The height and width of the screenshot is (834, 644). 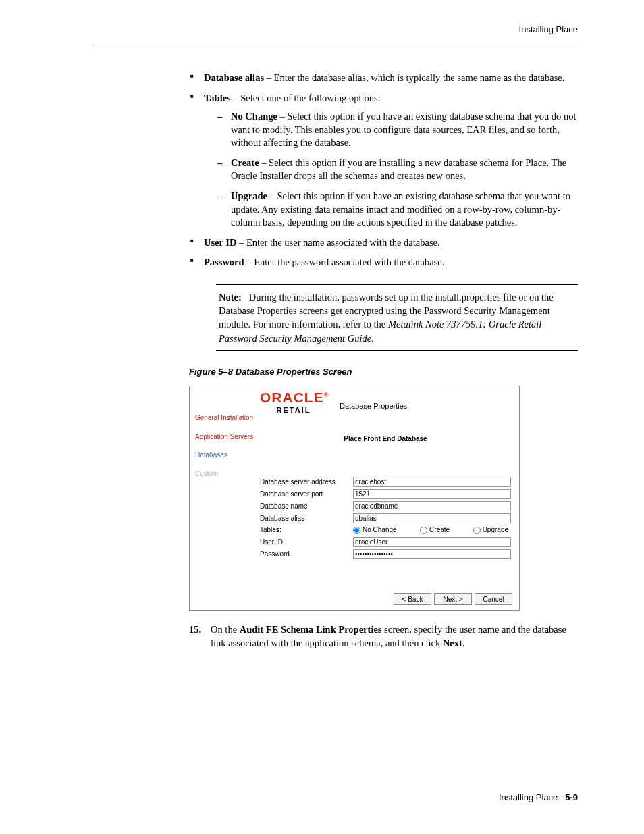 What do you see at coordinates (452, 643) in the screenshot?
I see `step-b2: Next` at bounding box center [452, 643].